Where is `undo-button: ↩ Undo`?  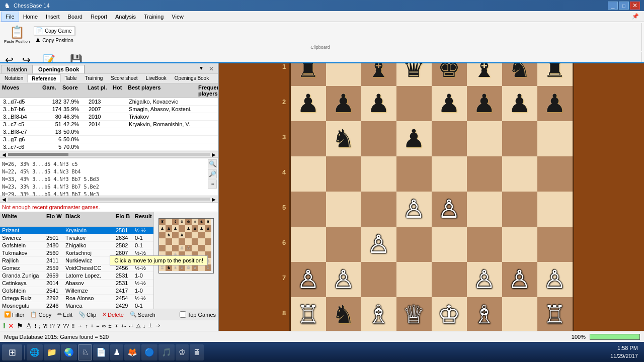
undo-button: ↩ Undo is located at coordinates (10, 58).